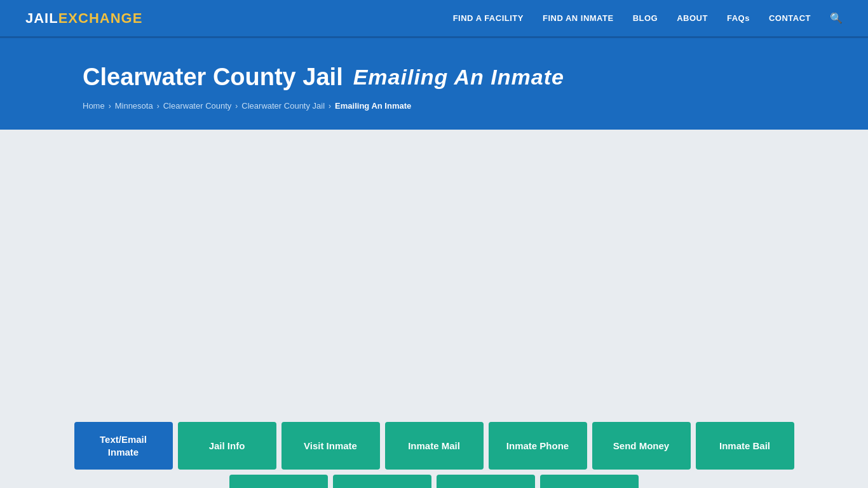 The width and height of the screenshot is (868, 488). What do you see at coordinates (330, 106) in the screenshot?
I see `breadcrumb-sep-3: ›` at bounding box center [330, 106].